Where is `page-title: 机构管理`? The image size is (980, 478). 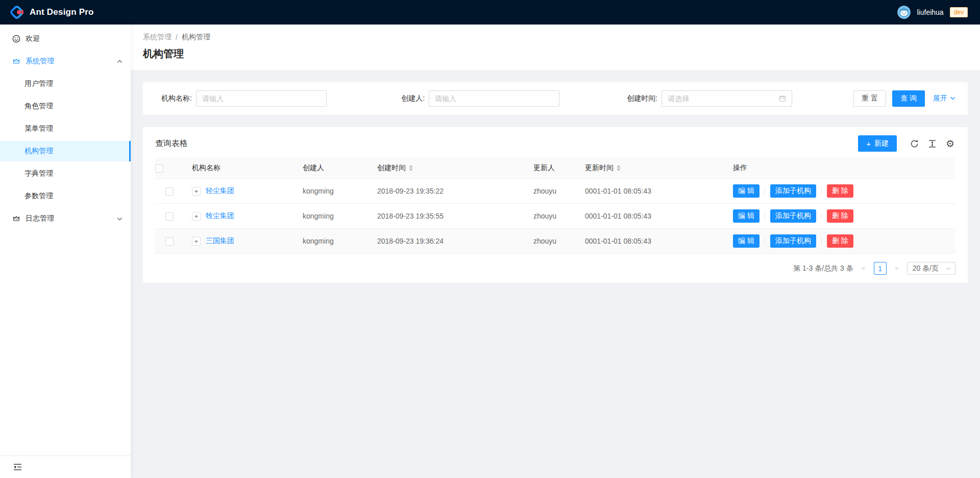 page-title: 机构管理 is located at coordinates (555, 54).